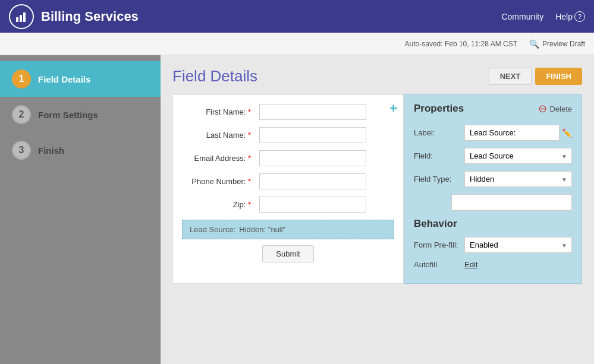 This screenshot has width=594, height=364. I want to click on zip-required: *, so click(250, 204).